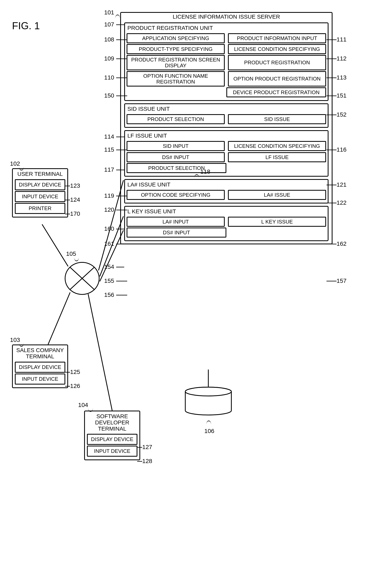 Image resolution: width=392 pixels, height=566 pixels. Describe the element at coordinates (112, 451) in the screenshot. I see `dev-input-device: INPUT DEVICE` at that location.